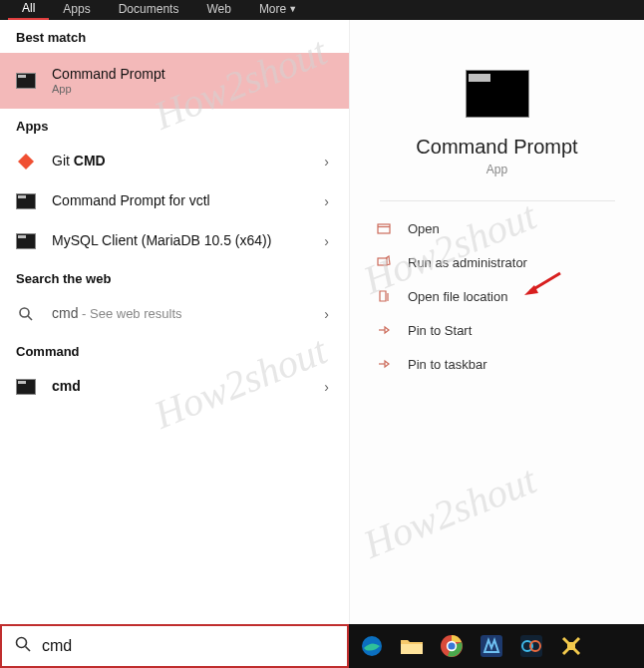 The image size is (644, 668). What do you see at coordinates (193, 313) in the screenshot?
I see `result-title: cmd - See web results` at bounding box center [193, 313].